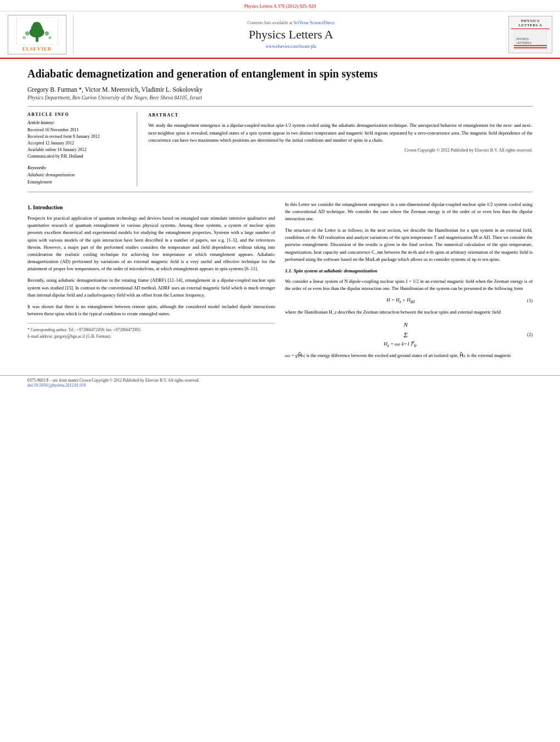 Image resolution: width=560 pixels, height=742 pixels. What do you see at coordinates (152, 244) in the screenshot?
I see `section1-para1: Prospects for practical application of q…` at bounding box center [152, 244].